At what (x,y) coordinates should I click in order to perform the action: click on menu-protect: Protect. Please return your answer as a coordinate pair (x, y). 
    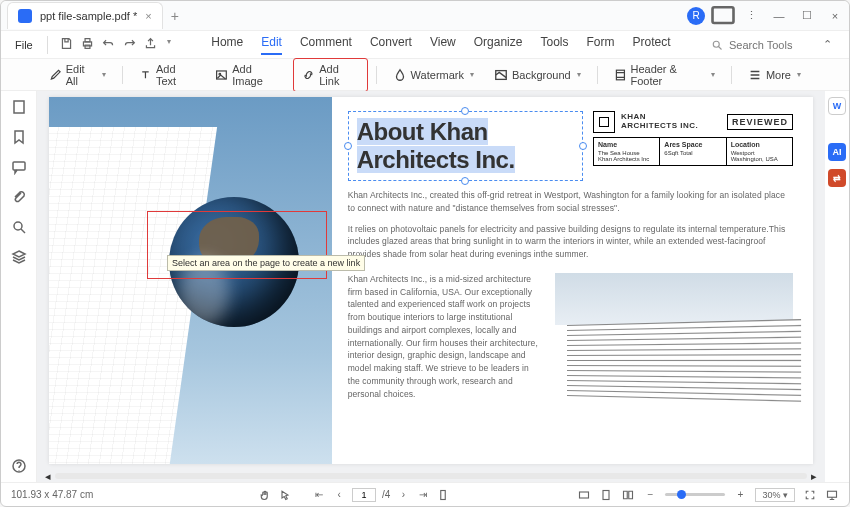
    Looking at the image, I should click on (651, 45).